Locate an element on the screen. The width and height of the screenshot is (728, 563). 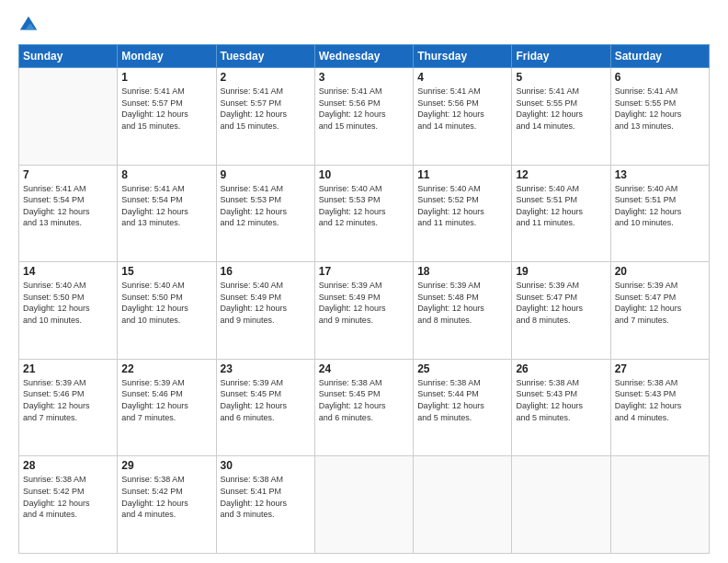
day-cell: 23Sunrise: 5:39 AM Sunset: 5:45 PM Dayli… is located at coordinates (265, 408).